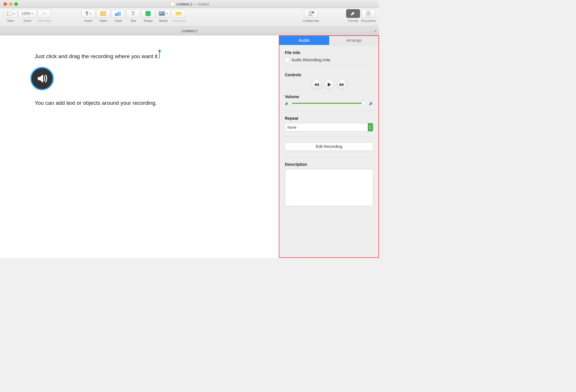 The height and width of the screenshot is (392, 576). Describe the element at coordinates (329, 85) in the screenshot. I see `play-icon` at that location.